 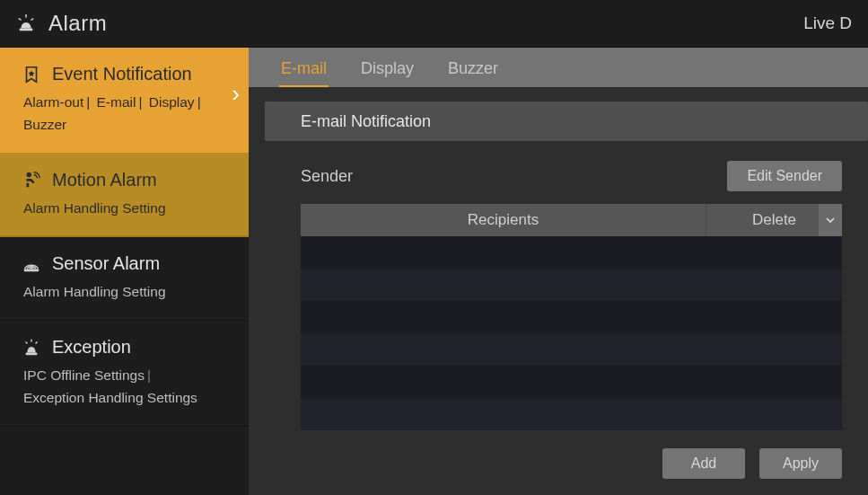 I want to click on apply-button: Apply, so click(x=801, y=464).